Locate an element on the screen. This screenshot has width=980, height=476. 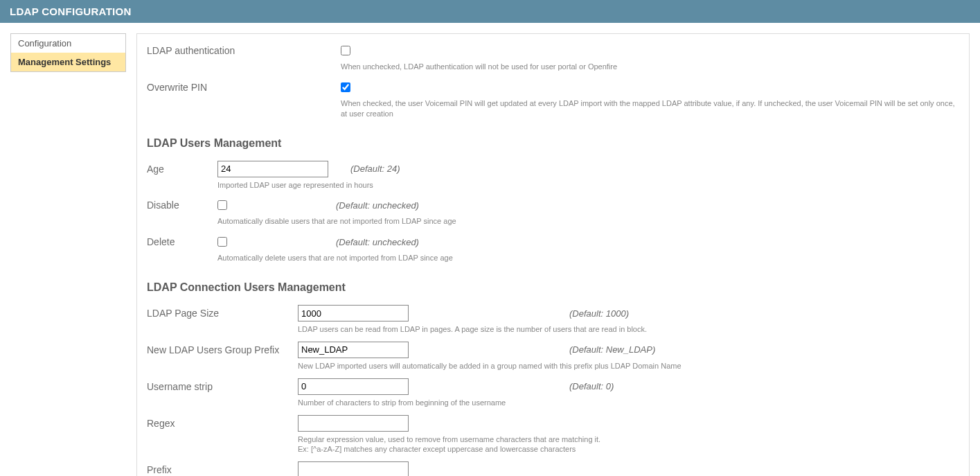
ldap-auth-label: LDAP authentication is located at coordinates (244, 51).